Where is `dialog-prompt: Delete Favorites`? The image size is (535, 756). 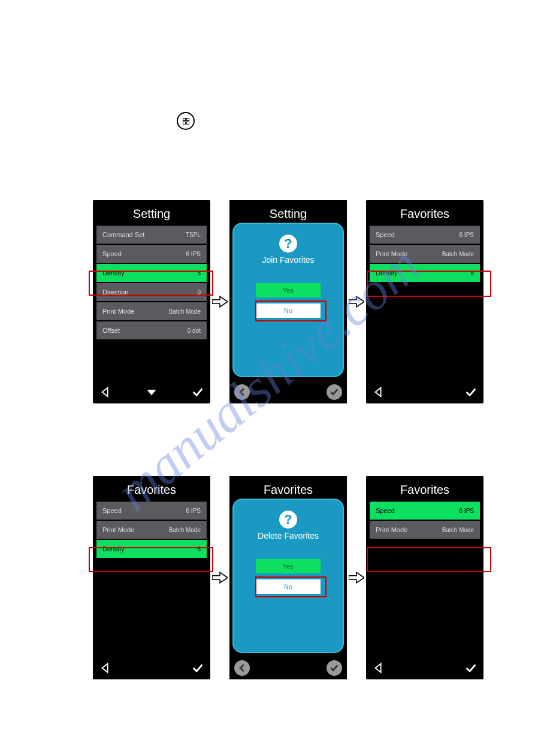
dialog-prompt: Delete Favorites is located at coordinates (288, 536).